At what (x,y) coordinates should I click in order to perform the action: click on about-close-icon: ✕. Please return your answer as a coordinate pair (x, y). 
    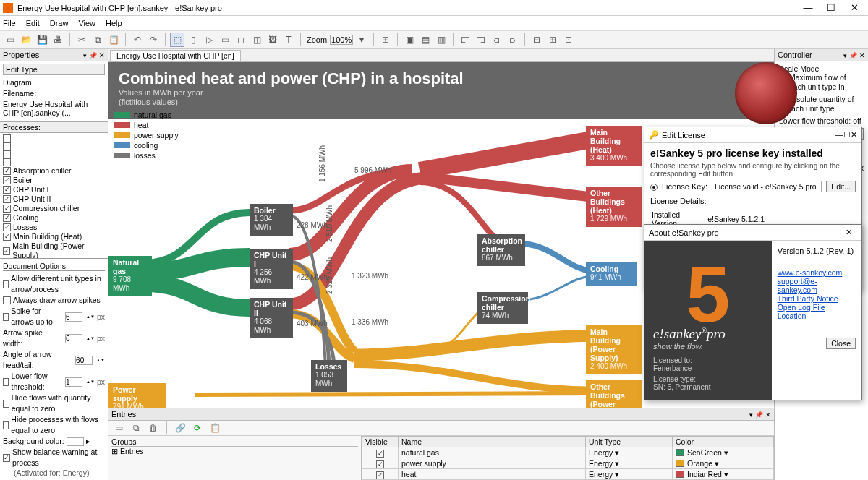
    Looking at the image, I should click on (848, 233).